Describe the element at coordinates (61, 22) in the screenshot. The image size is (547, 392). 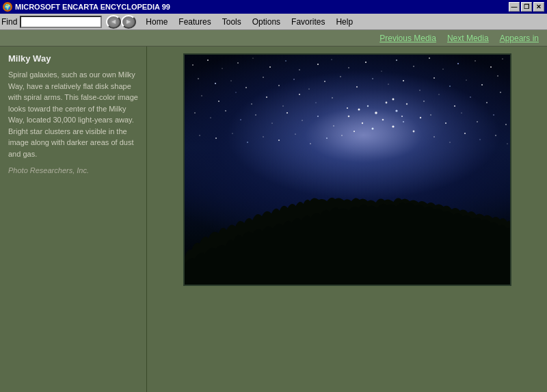
I see `find-input` at that location.